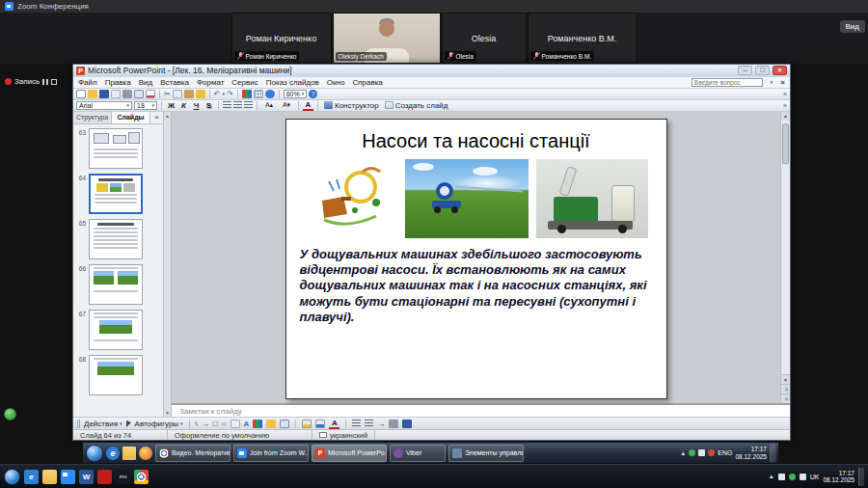 The image size is (868, 488). I want to click on font-name-combo: Arial ▾, so click(104, 106).